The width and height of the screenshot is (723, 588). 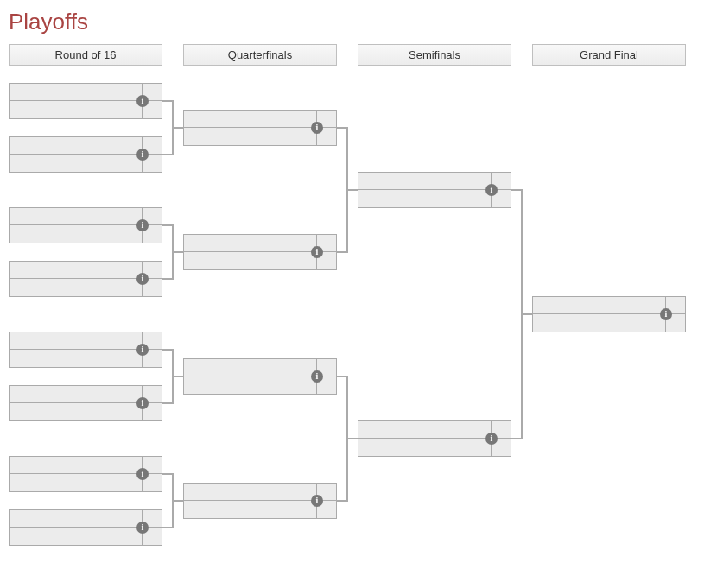 I want to click on match-r16-6: i, so click(x=86, y=403).